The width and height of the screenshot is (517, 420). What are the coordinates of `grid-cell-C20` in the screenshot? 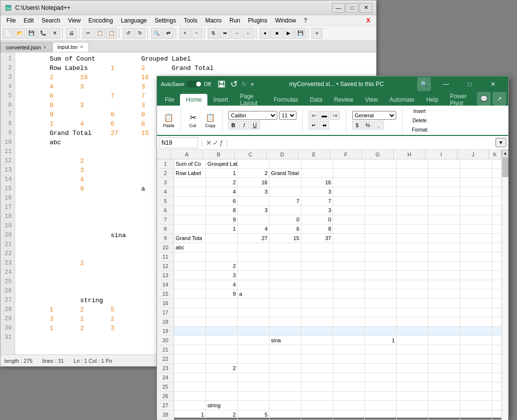 It's located at (253, 340).